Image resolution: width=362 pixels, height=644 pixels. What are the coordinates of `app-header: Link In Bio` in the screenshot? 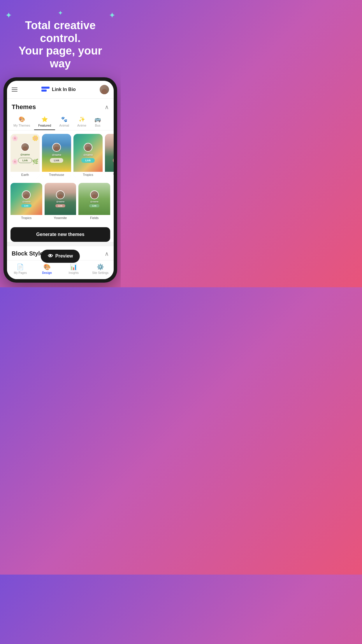 It's located at (60, 90).